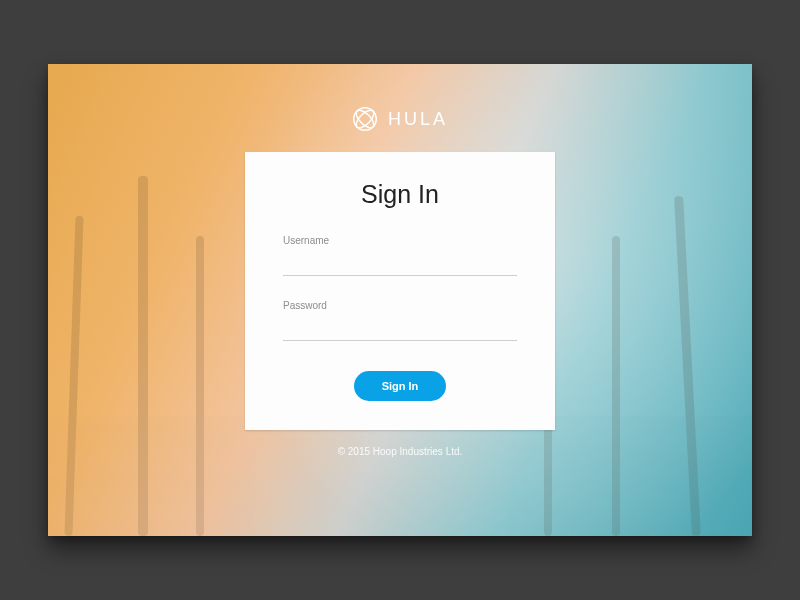  What do you see at coordinates (400, 320) in the screenshot?
I see `password-field: Password` at bounding box center [400, 320].